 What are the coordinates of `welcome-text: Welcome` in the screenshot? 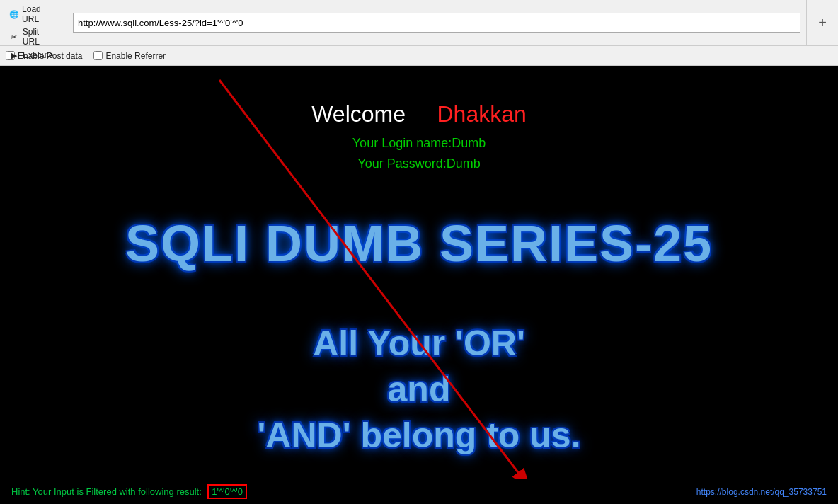 It's located at (358, 114).